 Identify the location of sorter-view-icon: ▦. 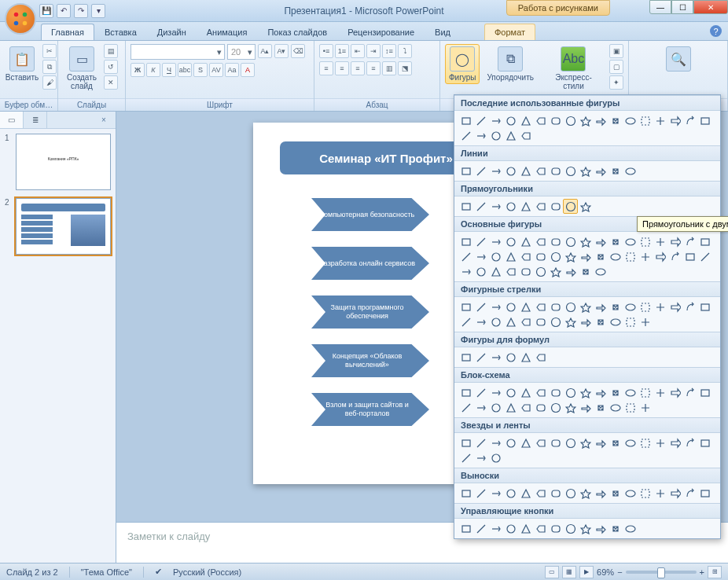
(569, 572).